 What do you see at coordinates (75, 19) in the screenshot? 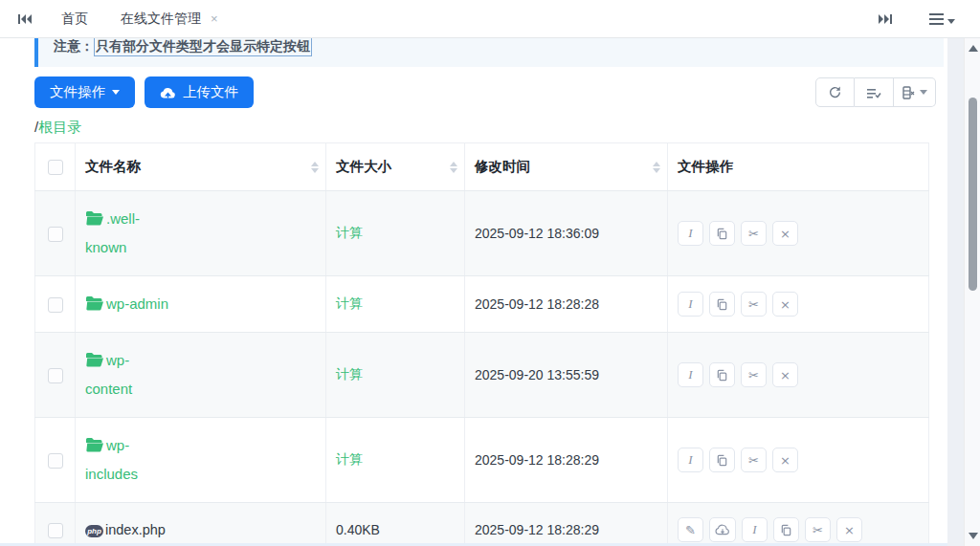
I see `tab-home: 首页` at bounding box center [75, 19].